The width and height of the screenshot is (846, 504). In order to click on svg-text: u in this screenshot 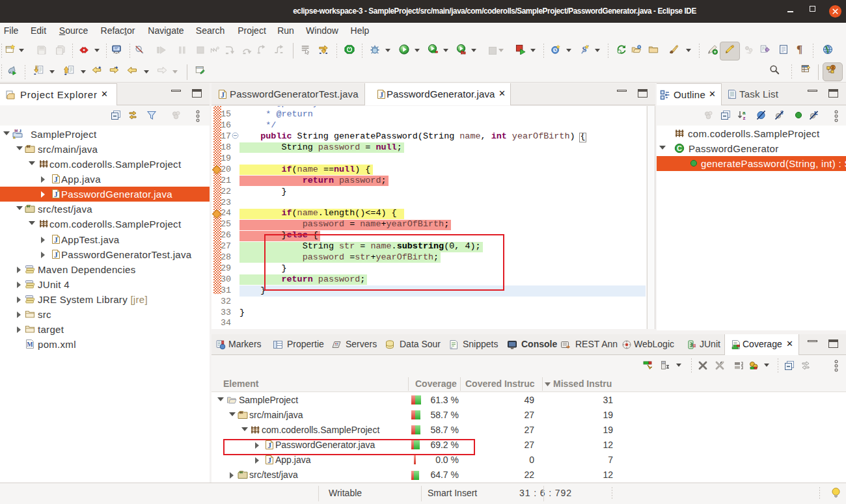, I will do `click(694, 345)`.